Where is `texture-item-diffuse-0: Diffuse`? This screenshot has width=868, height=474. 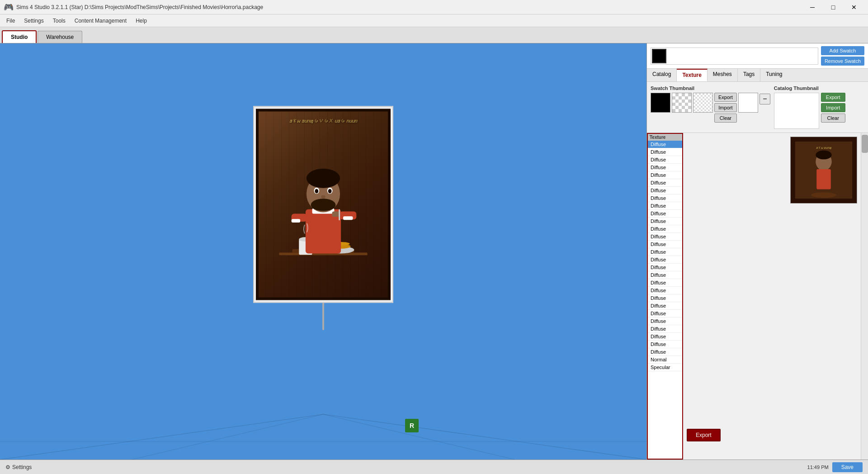 texture-item-diffuse-0: Diffuse is located at coordinates (665, 145).